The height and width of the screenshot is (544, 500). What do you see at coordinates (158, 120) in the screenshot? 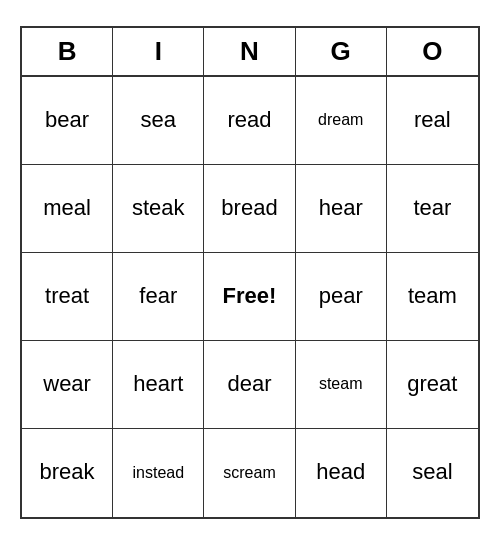
I see `cell-text-1: sea` at bounding box center [158, 120].